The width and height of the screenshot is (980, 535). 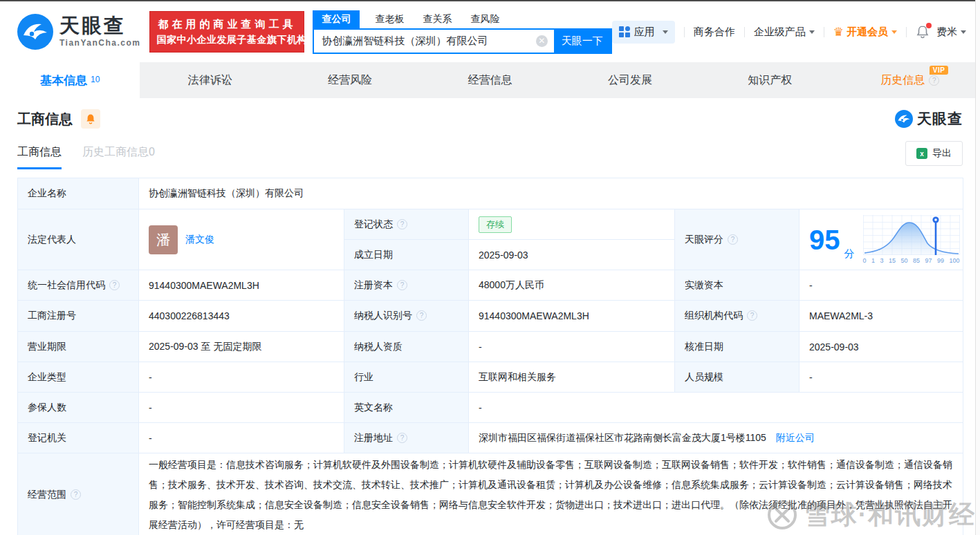 What do you see at coordinates (714, 32) in the screenshot?
I see `nav-business-cooperation: 商务合作` at bounding box center [714, 32].